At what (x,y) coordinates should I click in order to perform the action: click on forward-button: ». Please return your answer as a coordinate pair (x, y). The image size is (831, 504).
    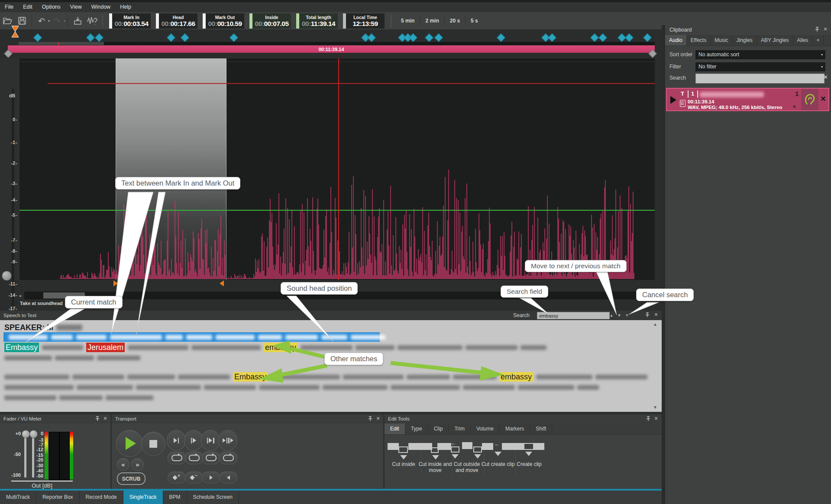
    Looking at the image, I should click on (138, 465).